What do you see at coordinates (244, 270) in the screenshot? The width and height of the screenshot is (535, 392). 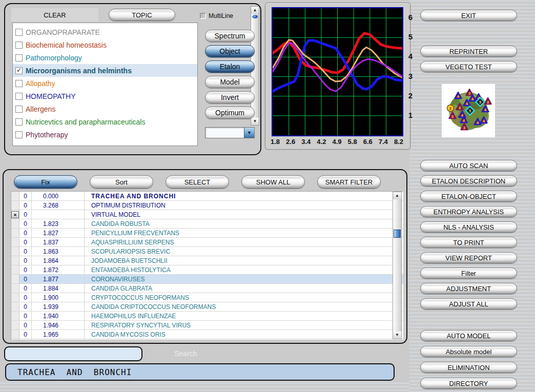 I see `name-cell: ENTAMOEBA HISTOLYTICA` at bounding box center [244, 270].